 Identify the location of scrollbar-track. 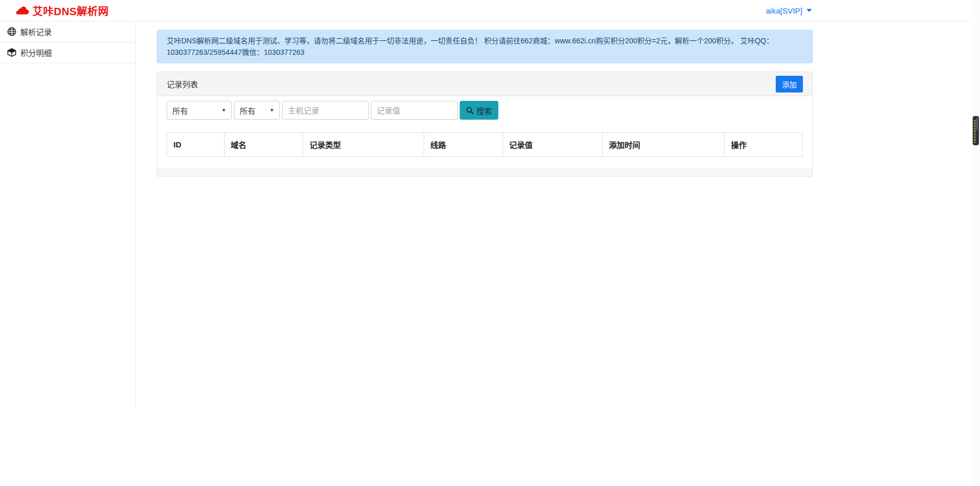
(976, 243).